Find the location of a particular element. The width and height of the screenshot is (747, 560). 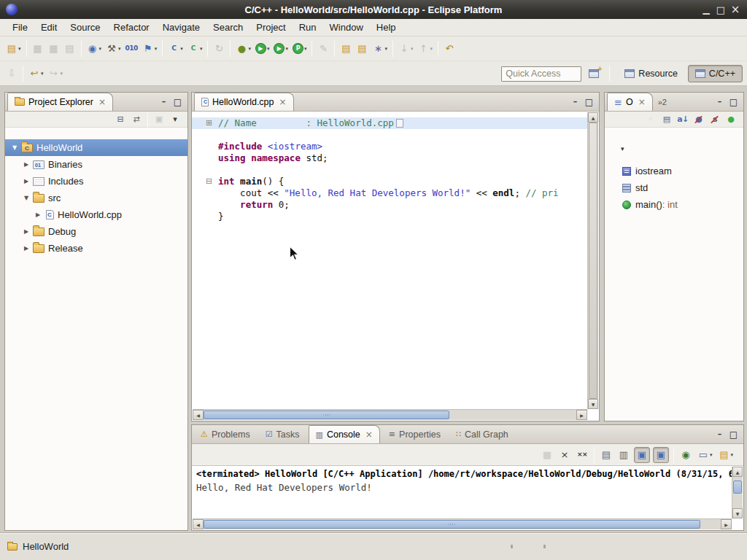

maximize-window-icon is located at coordinates (721, 10).